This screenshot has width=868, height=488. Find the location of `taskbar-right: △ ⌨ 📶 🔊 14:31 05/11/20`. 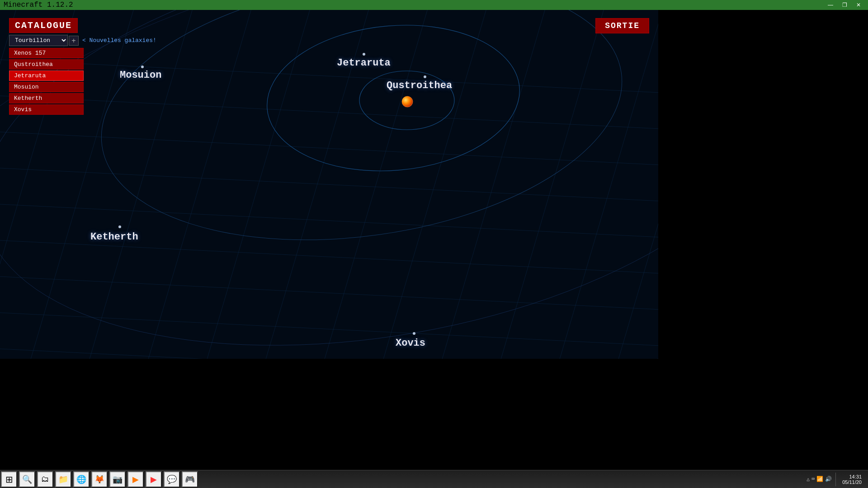

taskbar-right: △ ⌨ 📶 🔊 14:31 05/11/20 is located at coordinates (837, 479).